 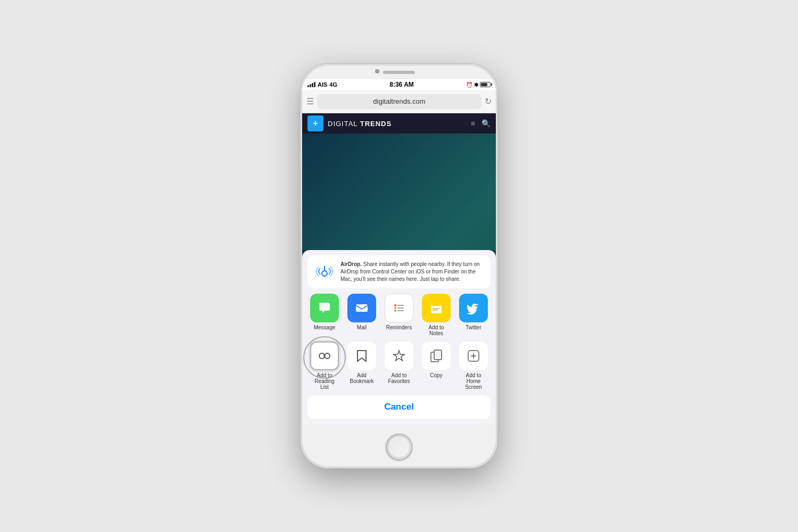 What do you see at coordinates (436, 376) in the screenshot?
I see `copy-label: Copy` at bounding box center [436, 376].